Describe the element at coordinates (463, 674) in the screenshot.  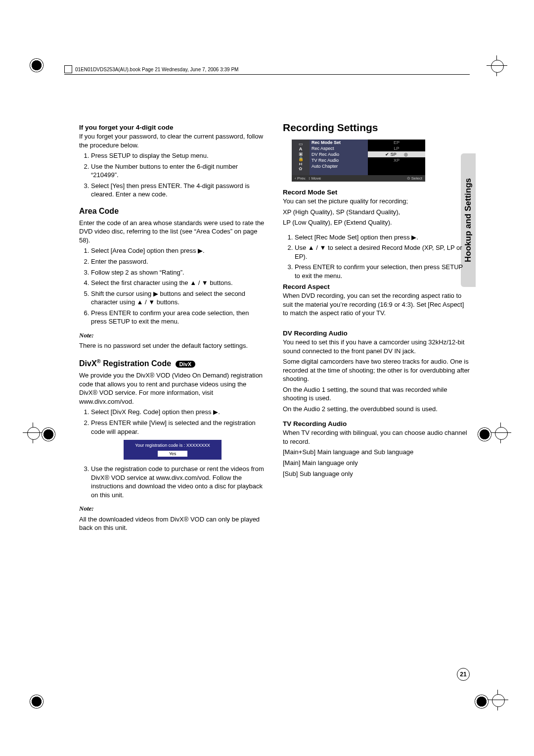
I see `page-number-text: 21` at that location.